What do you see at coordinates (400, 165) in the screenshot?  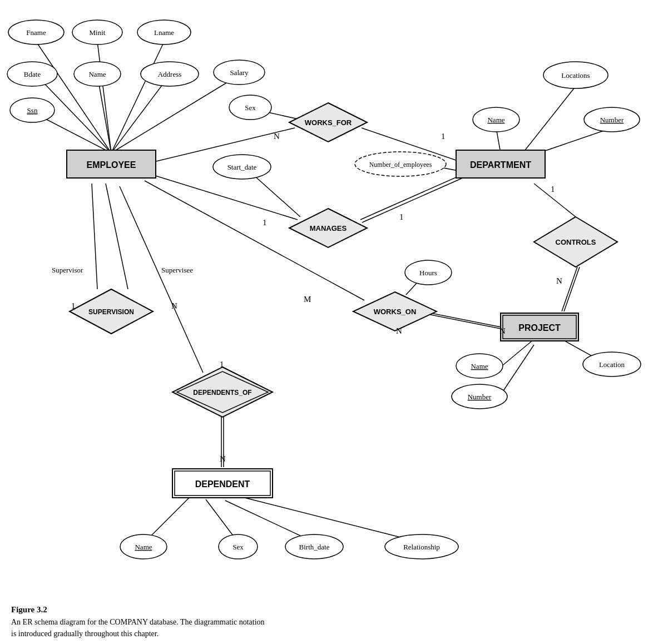 I see `num-employees-attr: Number_of_employees` at bounding box center [400, 165].